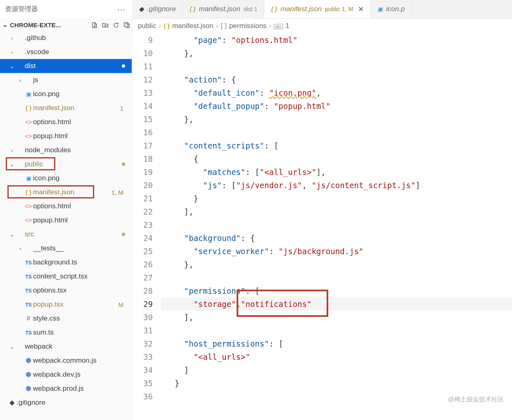 Image resolution: width=512 pixels, height=420 pixels. I want to click on new-file-icon, so click(95, 25).